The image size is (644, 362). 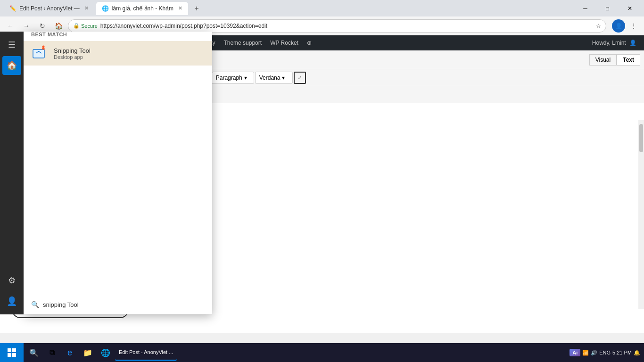 I want to click on url-text: https://anonyviet.com/wp-admin/post.php?…, so click(x=184, y=26).